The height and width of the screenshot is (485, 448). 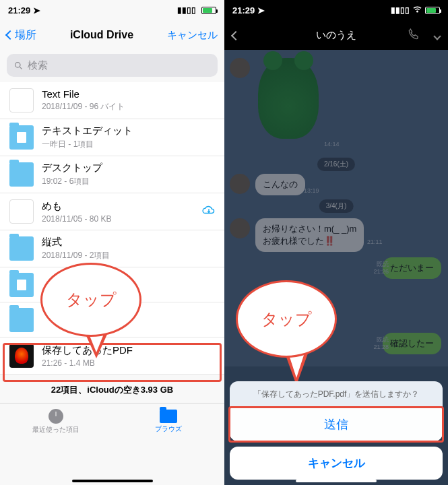 I want to click on back-button: 場所, so click(x=22, y=35).